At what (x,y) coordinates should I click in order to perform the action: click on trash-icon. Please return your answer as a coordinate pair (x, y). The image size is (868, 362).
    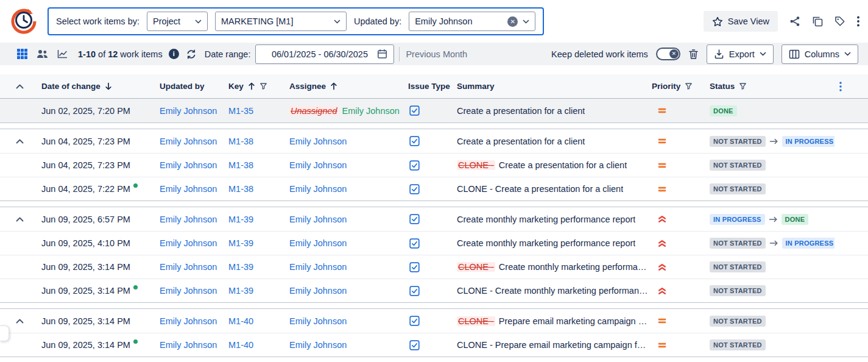
    Looking at the image, I should click on (693, 54).